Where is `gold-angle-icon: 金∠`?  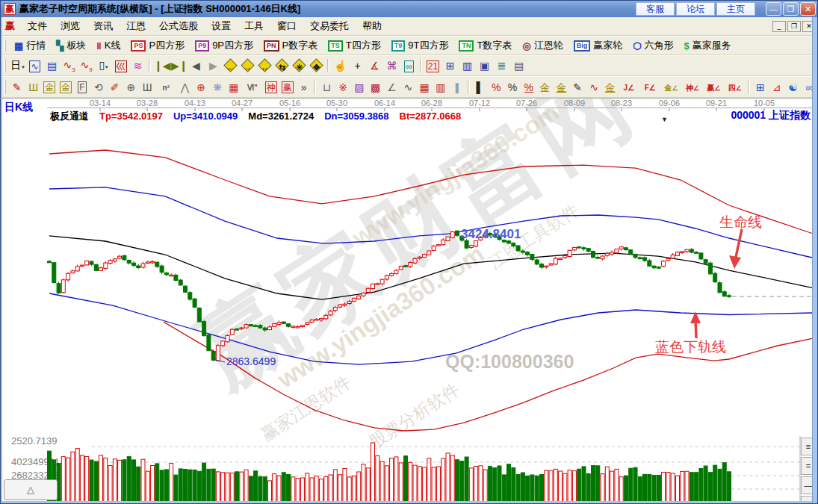 gold-angle-icon: 金∠ is located at coordinates (671, 87).